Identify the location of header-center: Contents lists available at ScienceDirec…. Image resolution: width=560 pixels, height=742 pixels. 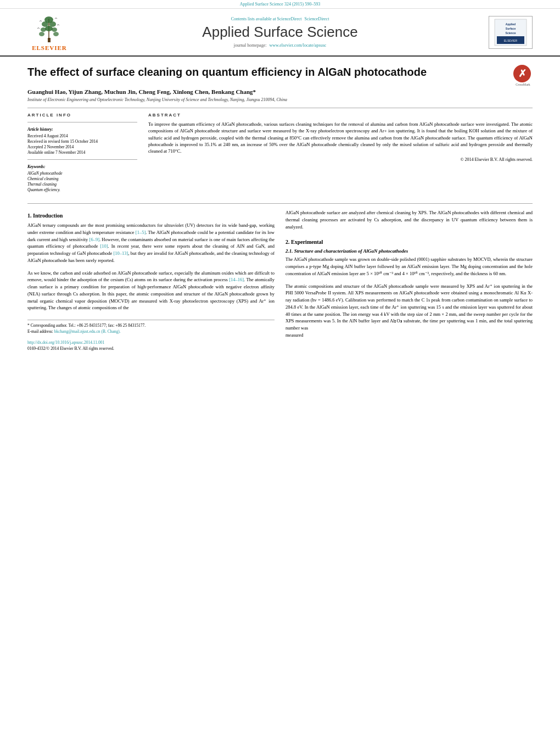
(280, 32).